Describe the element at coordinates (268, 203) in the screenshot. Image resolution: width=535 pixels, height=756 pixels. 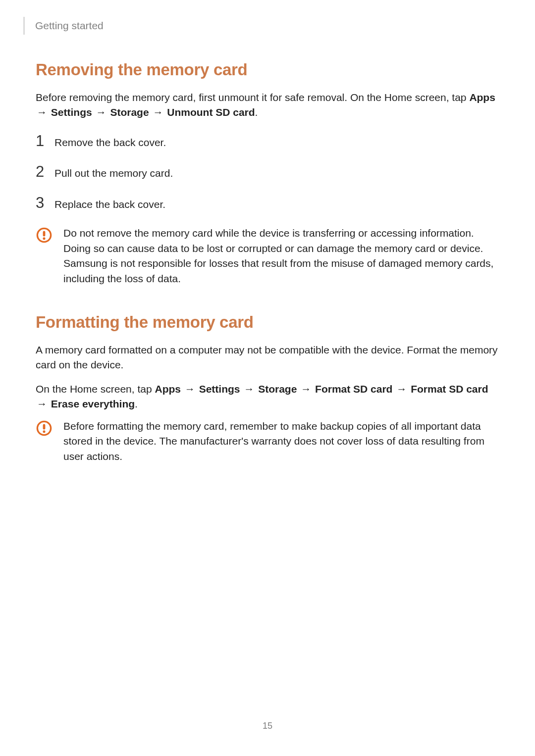
I see `step-item: 3 Replace the back cover.` at that location.